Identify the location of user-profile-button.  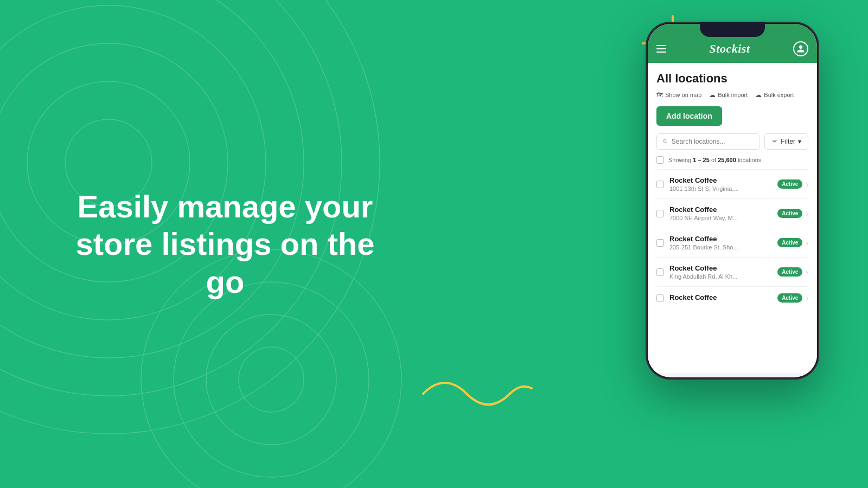
(801, 49).